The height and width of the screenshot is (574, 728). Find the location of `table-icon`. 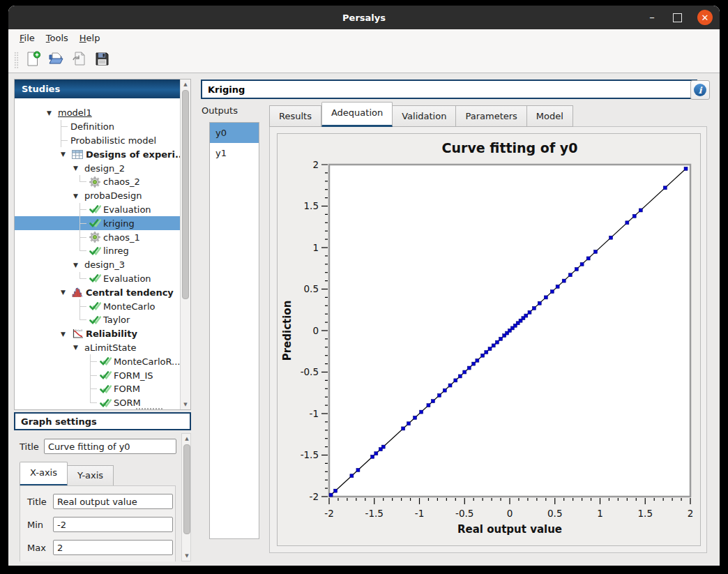

table-icon is located at coordinates (79, 155).